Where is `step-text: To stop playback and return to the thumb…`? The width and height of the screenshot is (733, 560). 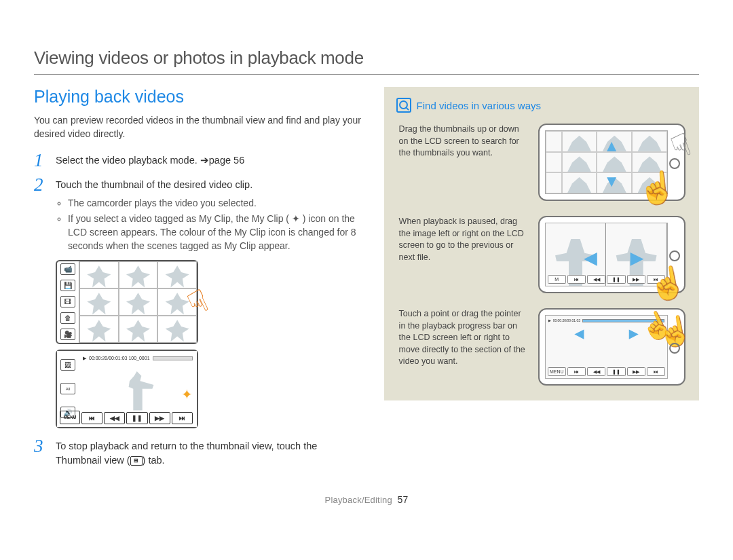 step-text: To stop playback and return to the thumb… is located at coordinates (210, 453).